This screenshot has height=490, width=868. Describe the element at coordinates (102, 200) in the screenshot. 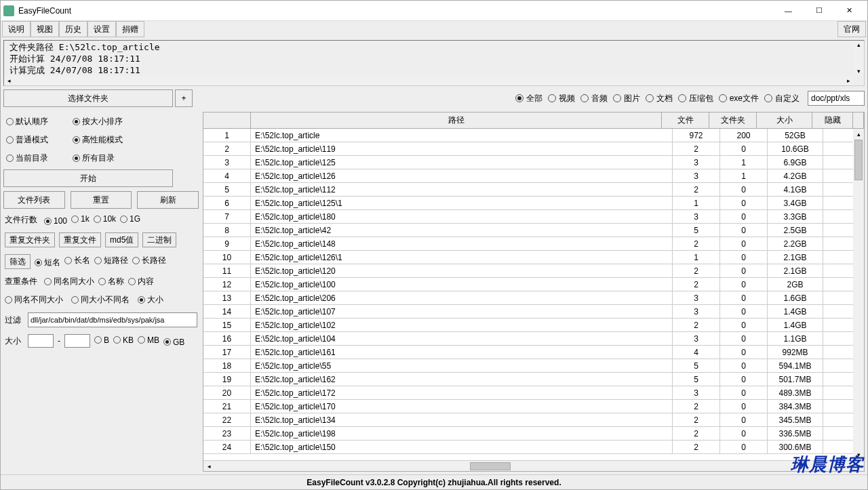

I see `reset-button: 重置` at that location.